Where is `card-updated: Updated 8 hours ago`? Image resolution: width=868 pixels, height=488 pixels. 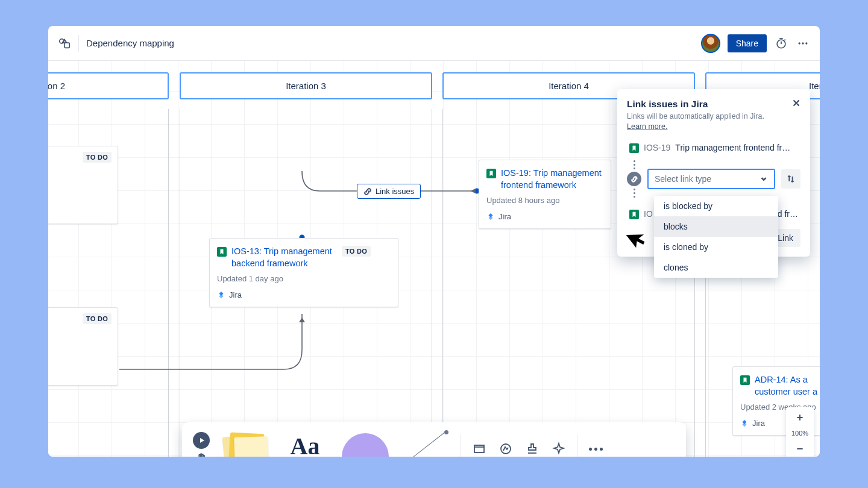
card-updated: Updated 8 hours ago is located at coordinates (545, 200).